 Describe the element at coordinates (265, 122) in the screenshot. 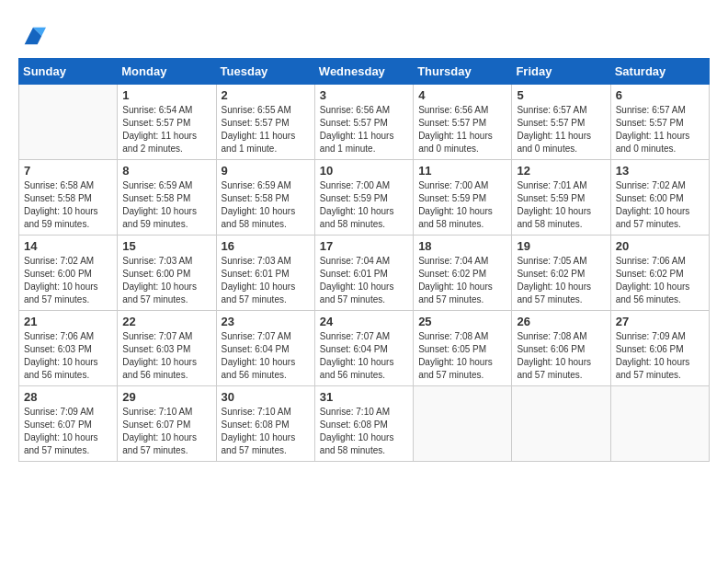

I see `calendar-cell: 2Sunrise: 6:55 AMSunset: 5:57 PMDaylight…` at that location.